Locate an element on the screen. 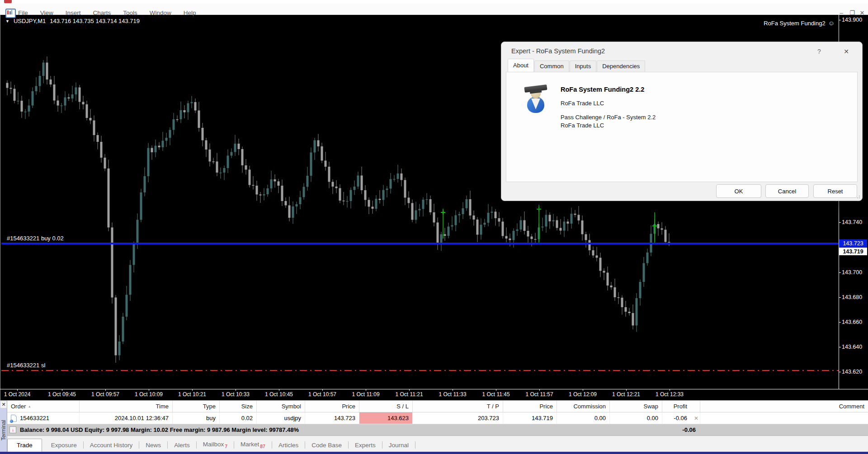 The height and width of the screenshot is (454, 868). terminal-side-strip: ✕ Terminal is located at coordinates (4, 426).